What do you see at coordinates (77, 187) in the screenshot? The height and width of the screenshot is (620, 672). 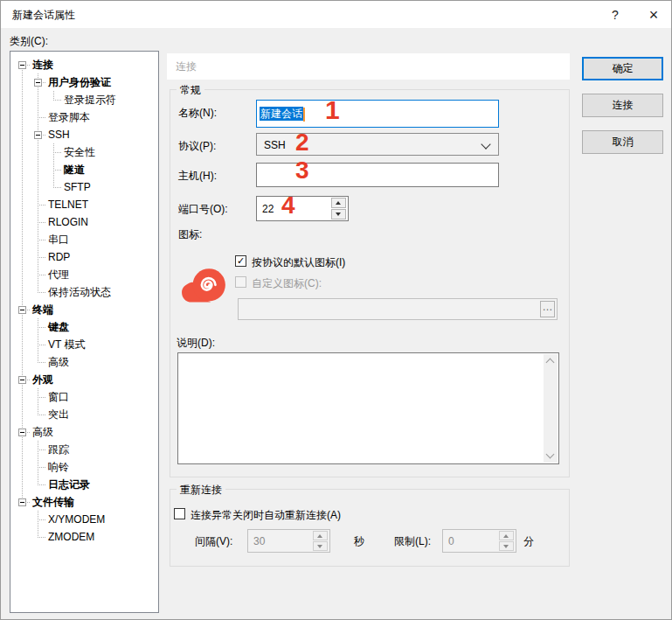 I see `tree-item-label: SFTP` at bounding box center [77, 187].